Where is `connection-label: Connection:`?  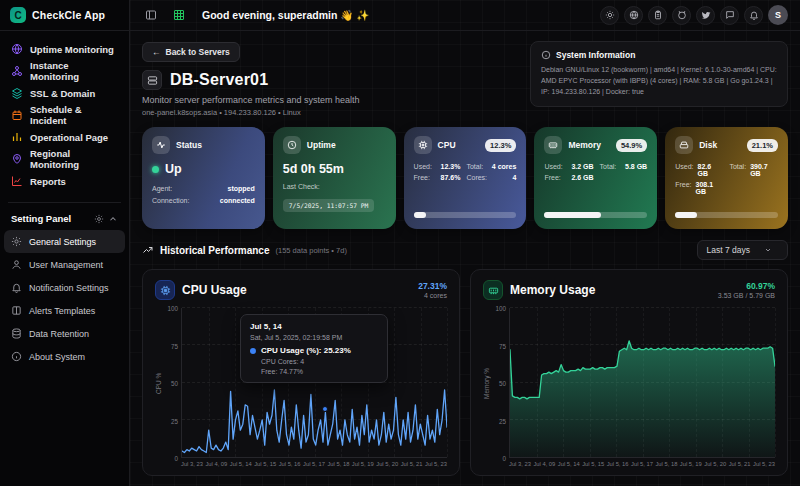 connection-label: Connection: is located at coordinates (170, 200).